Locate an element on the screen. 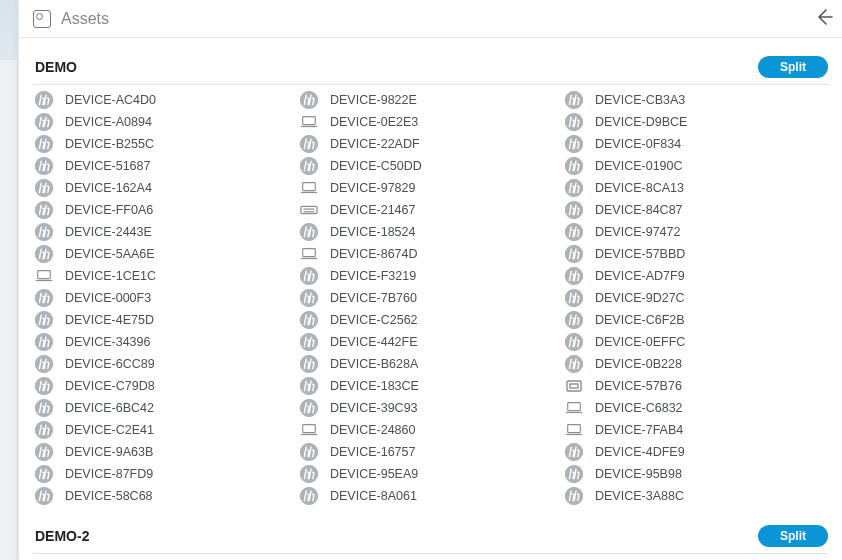  device-item: DEVICE-0B228 is located at coordinates (696, 364).